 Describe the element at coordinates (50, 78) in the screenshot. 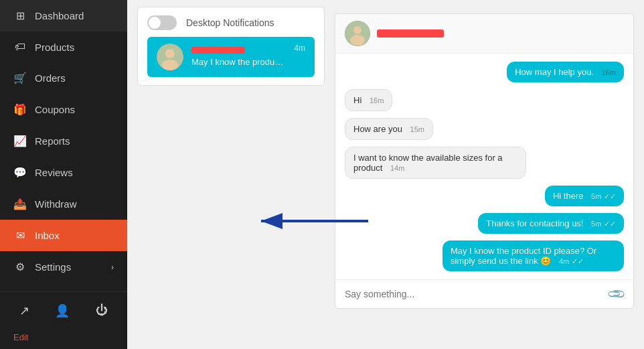

I see `sidebar-item-label: Orders` at that location.